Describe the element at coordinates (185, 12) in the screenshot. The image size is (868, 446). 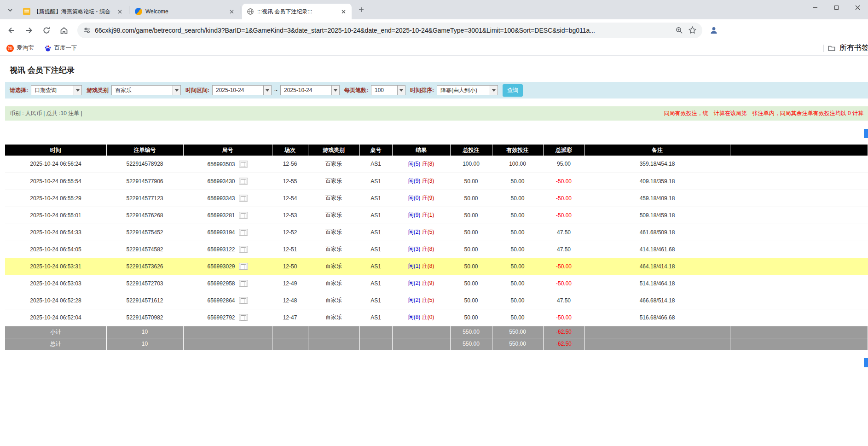
I see `tab-welcome: Welcome` at that location.